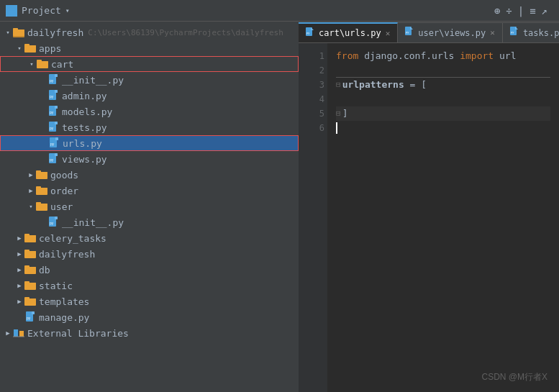  Describe the element at coordinates (65, 191) in the screenshot. I see `tree-label-order: order` at that location.